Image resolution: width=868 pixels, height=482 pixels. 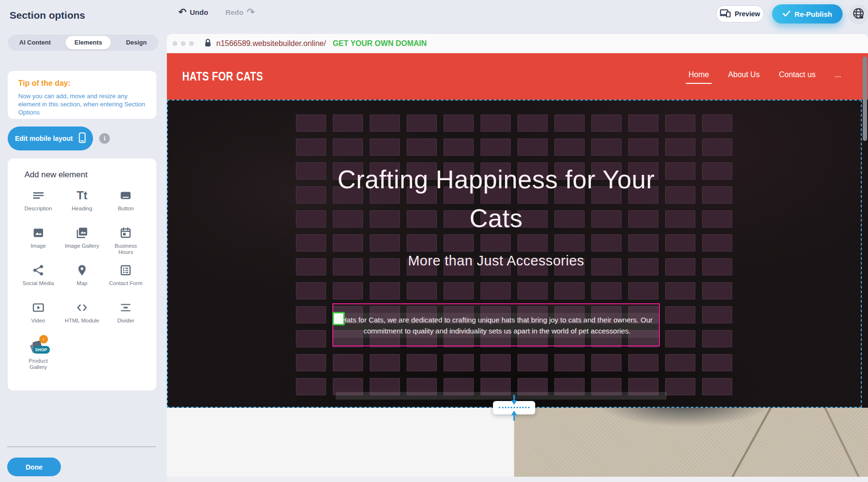 What do you see at coordinates (765, 77) in the screenshot?
I see `site-nav: Home About Us Contact us ...` at bounding box center [765, 77].